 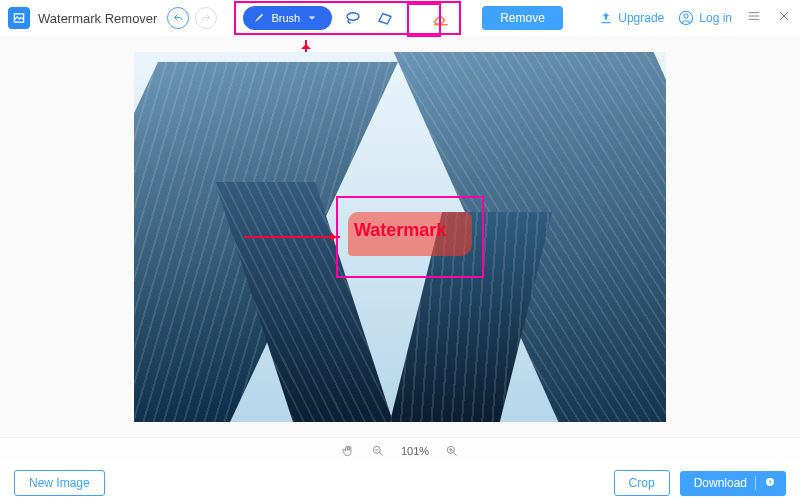 I want to click on crop-button: Crop, so click(x=642, y=483).